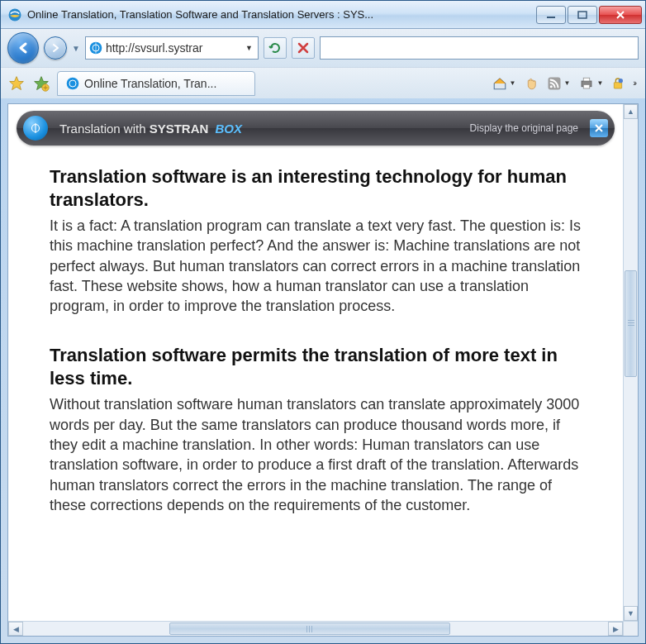 This screenshot has width=646, height=644. Describe the element at coordinates (599, 128) in the screenshot. I see `close-x-icon` at that location.